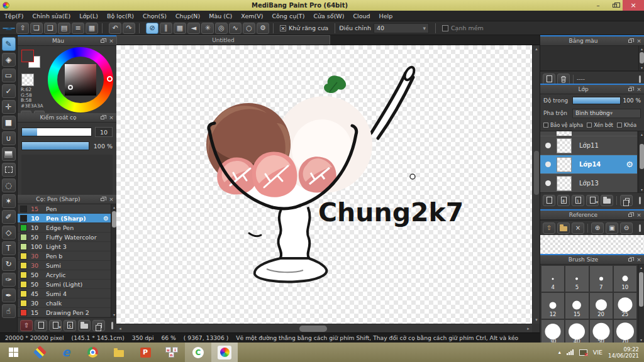  What do you see at coordinates (589, 184) in the screenshot?
I see `layer-row: Lớp13` at bounding box center [589, 184].